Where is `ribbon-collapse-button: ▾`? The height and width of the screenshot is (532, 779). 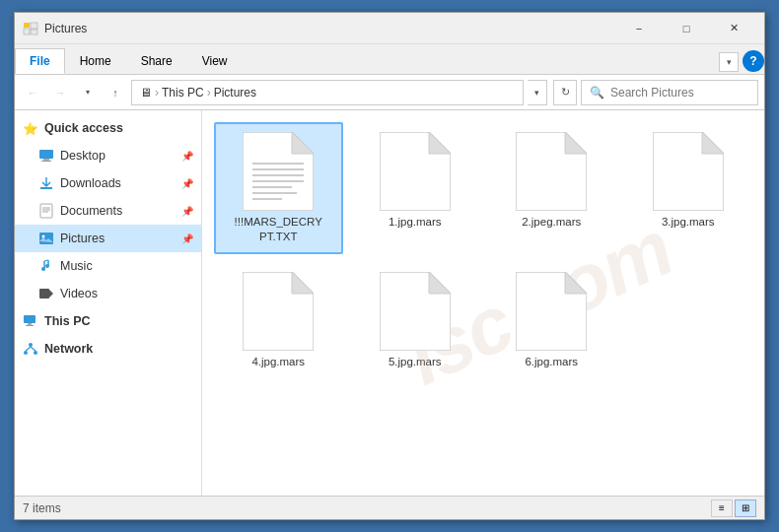
ribbon-collapse-button: ▾ is located at coordinates (729, 62).